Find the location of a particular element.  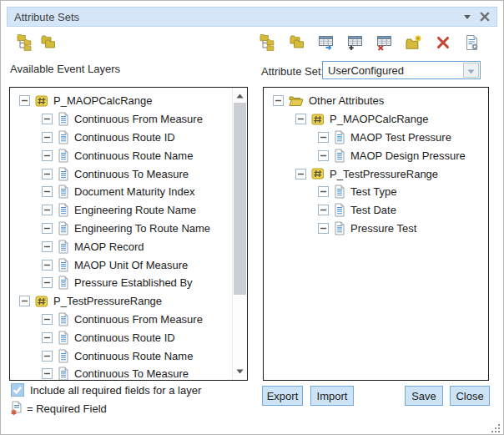

include-required-checkbox is located at coordinates (18, 390).